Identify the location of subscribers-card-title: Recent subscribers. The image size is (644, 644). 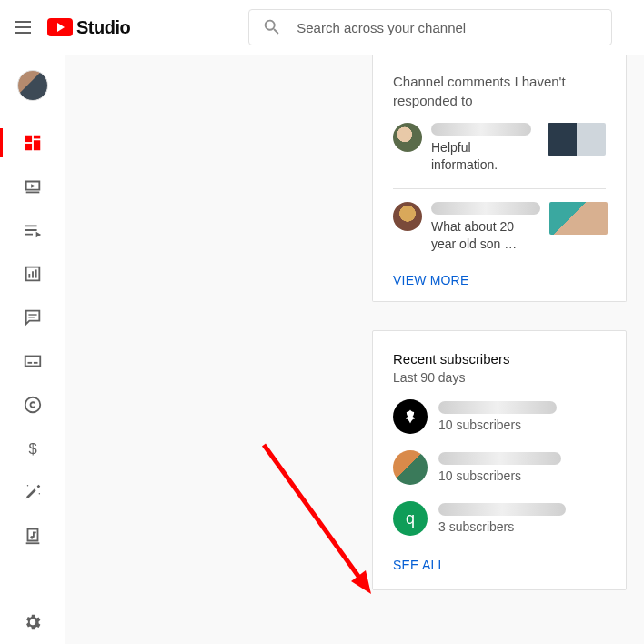
(499, 358).